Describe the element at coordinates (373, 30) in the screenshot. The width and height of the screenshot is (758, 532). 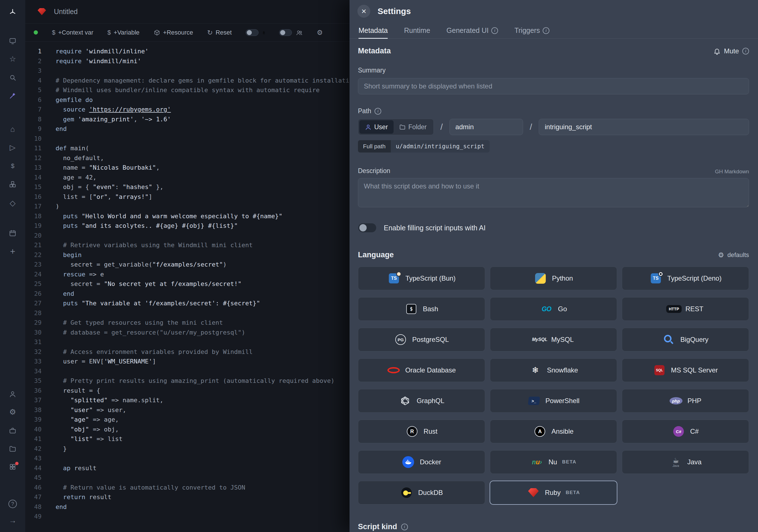
I see `tab-metadata: Metadata` at that location.